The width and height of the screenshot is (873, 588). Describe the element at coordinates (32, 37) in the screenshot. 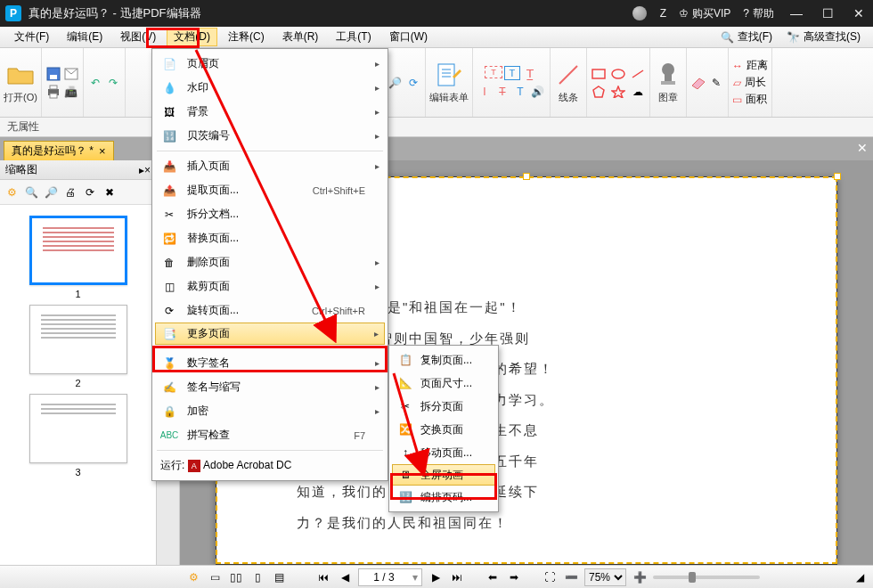

I see `menu-file: 文件(F)` at that location.